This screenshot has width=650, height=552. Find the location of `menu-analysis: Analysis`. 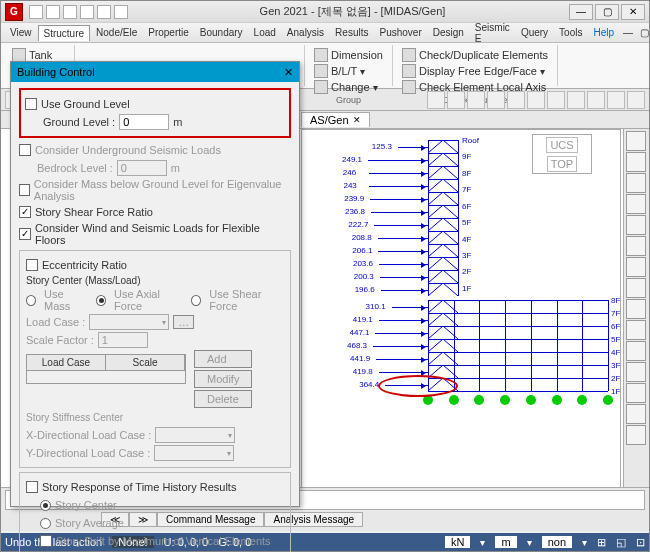

menu-analysis: Analysis is located at coordinates (306, 32).